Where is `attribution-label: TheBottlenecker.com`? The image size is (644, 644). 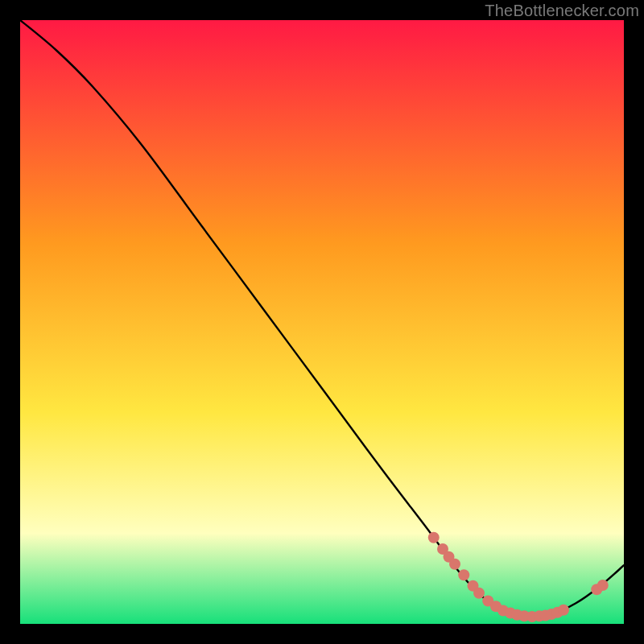
attribution-label: TheBottlenecker.com is located at coordinates (562, 11).